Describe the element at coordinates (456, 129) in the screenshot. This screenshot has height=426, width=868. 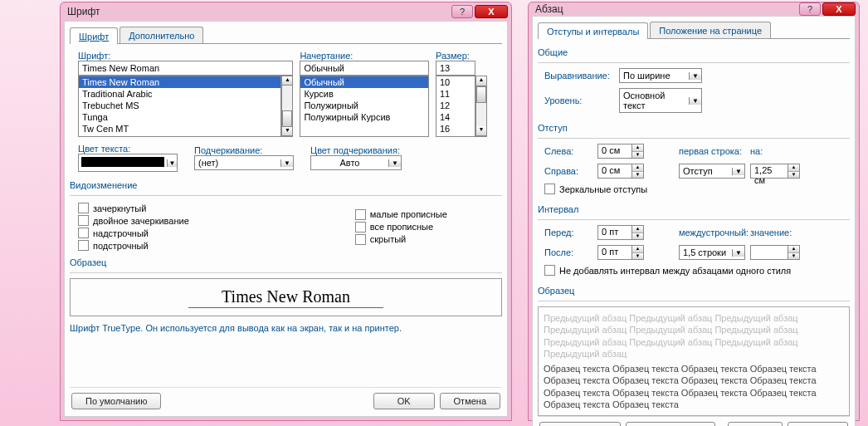
I see `size-list-item: 16` at that location.